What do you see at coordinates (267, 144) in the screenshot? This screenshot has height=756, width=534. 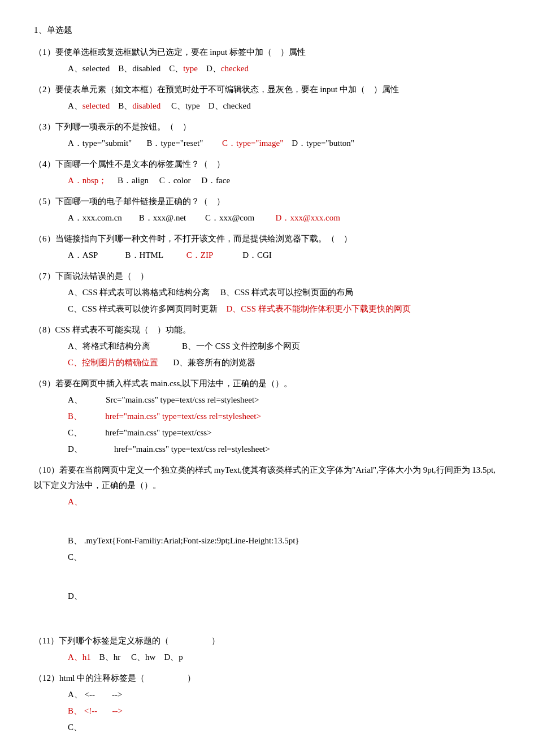 I see `q3-options: A．type="submit" B．type="reset" C．type="i…` at bounding box center [267, 144].